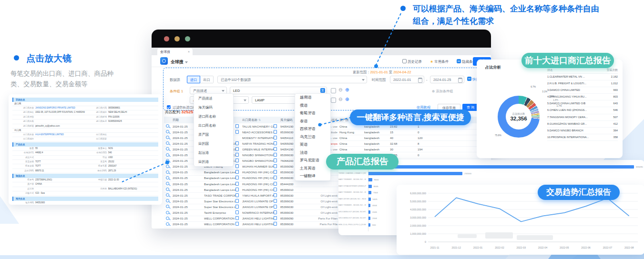 The width and height of the screenshot is (644, 259). I want to click on add-condition-group: ⊕ 添加条件组, so click(442, 91).